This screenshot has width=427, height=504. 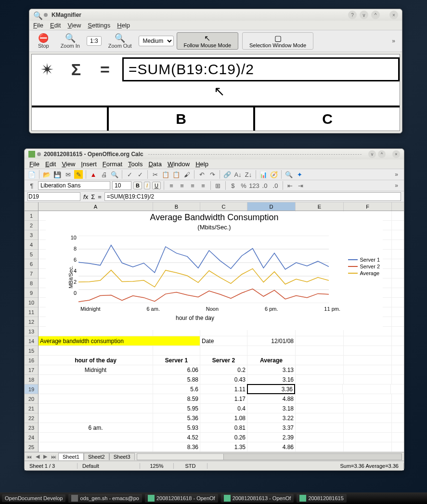 I want to click on cell: 3.37, so click(x=272, y=428).